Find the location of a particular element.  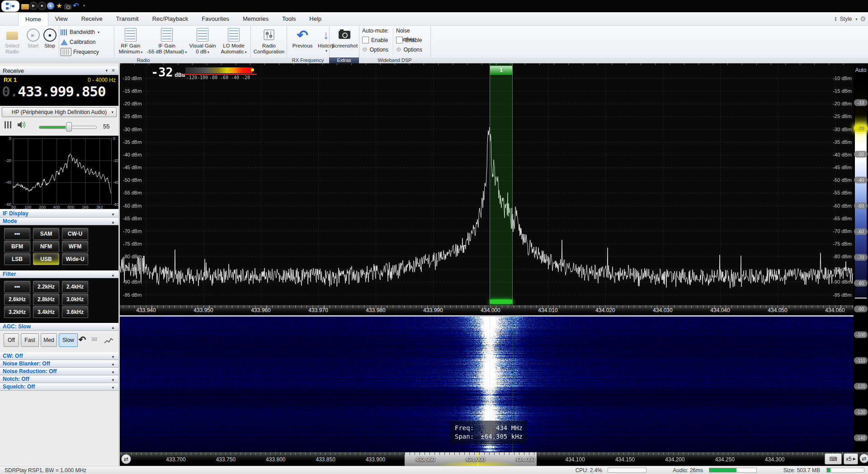

auto-mute-options-button: ⚙Options is located at coordinates (377, 50).